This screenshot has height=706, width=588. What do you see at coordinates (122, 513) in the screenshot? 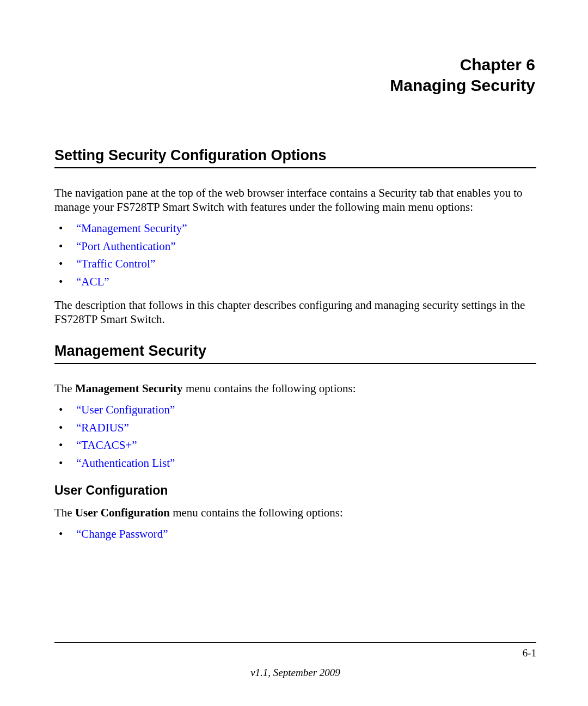
I see `text-bold: User Configuration` at bounding box center [122, 513].